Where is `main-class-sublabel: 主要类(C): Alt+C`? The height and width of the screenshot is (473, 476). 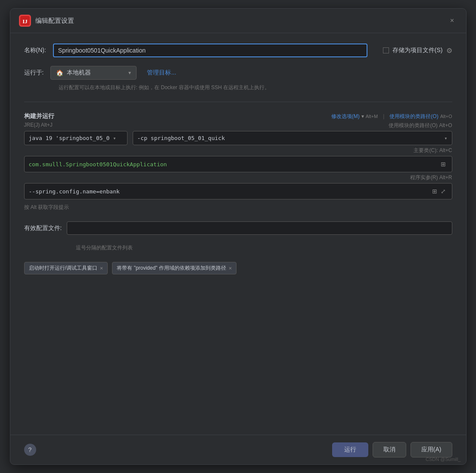
main-class-sublabel: 主要类(C): Alt+C is located at coordinates (432, 151).